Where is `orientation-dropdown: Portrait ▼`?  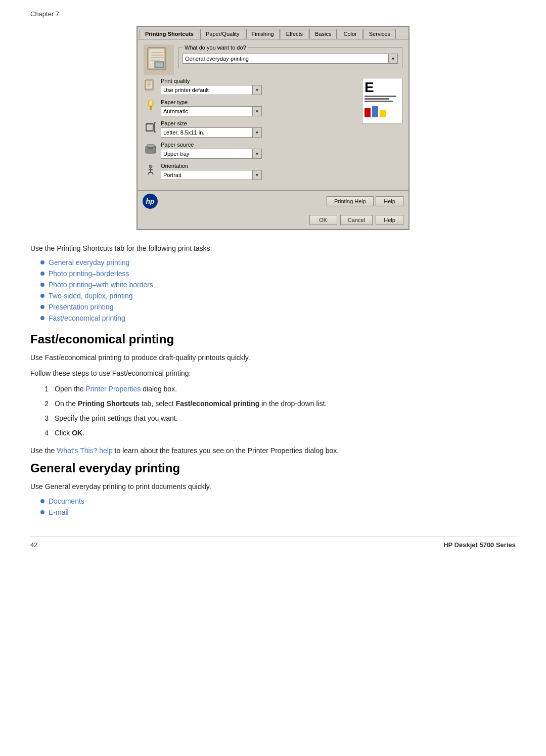
orientation-dropdown: Portrait ▼ is located at coordinates (211, 175).